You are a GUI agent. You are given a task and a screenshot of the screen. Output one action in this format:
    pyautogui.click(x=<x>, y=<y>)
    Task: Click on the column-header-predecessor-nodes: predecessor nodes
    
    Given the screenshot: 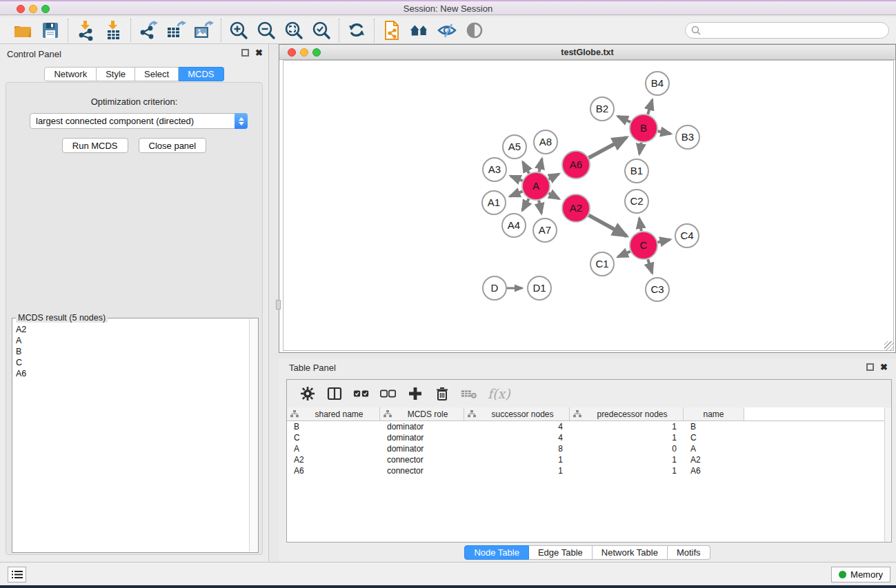 What is the action you would take?
    pyautogui.click(x=626, y=414)
    